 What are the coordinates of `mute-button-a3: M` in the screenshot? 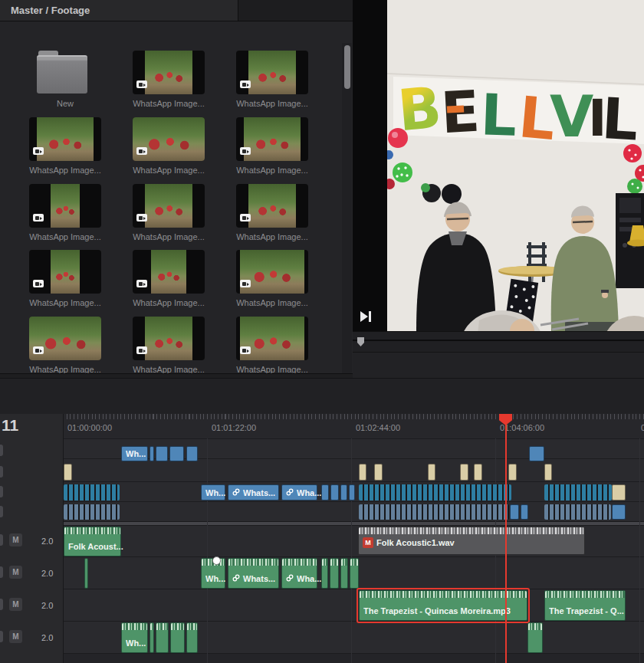 It's located at (15, 604).